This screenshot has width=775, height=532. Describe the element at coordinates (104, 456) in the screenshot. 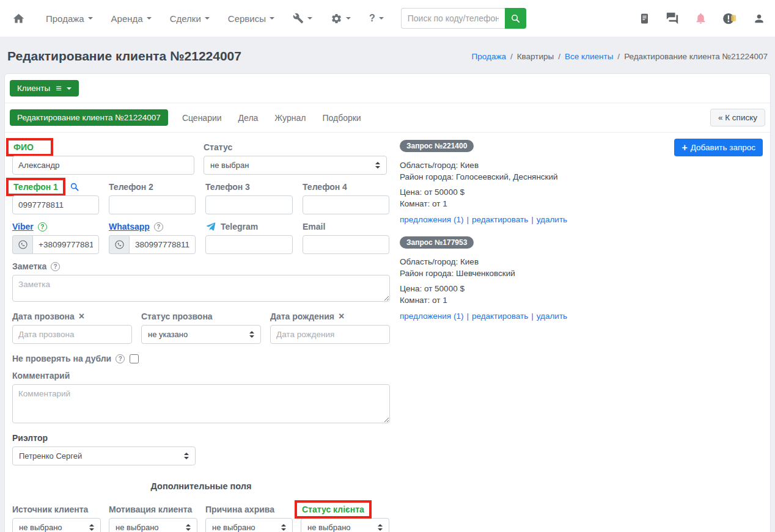

I see `realtor-select: Петренко Сергей` at that location.